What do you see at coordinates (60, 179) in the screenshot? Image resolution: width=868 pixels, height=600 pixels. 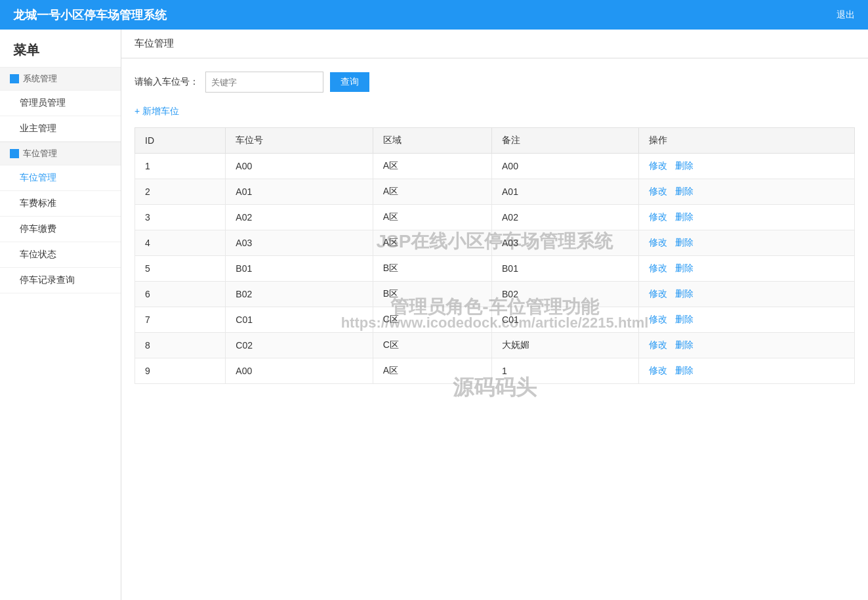 I see `sidebar-item-space-mgmt: 车位管理` at bounding box center [60, 179].